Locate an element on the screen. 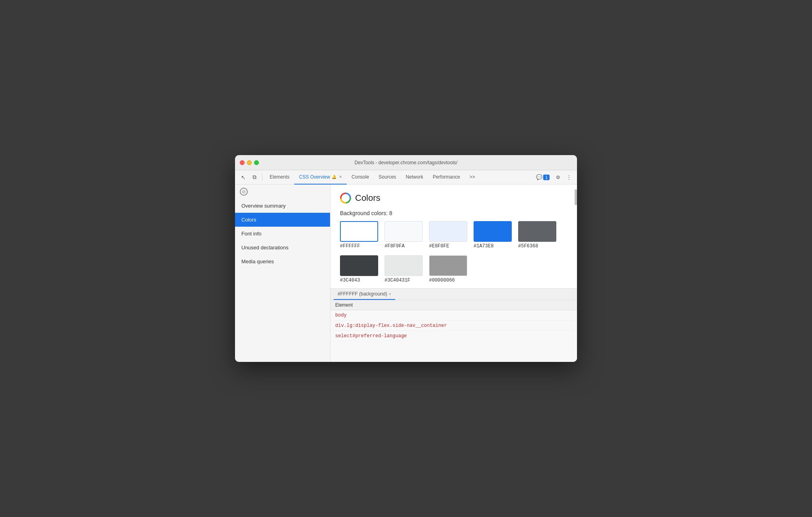 Image resolution: width=812 pixels, height=517 pixels. color-item-00000066: #00000066 is located at coordinates (448, 269).